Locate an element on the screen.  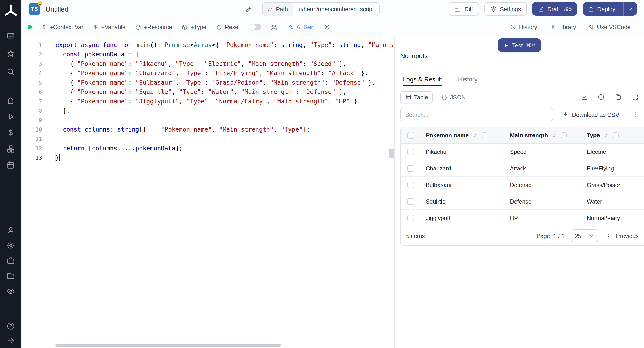
library-button: Library is located at coordinates (562, 27).